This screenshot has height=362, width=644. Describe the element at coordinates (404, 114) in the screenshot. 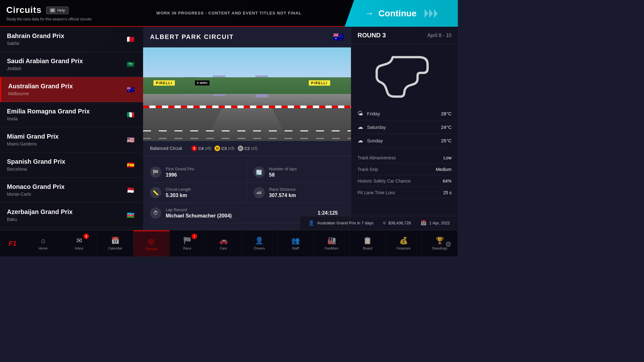

I see `weather-friday: 🌤 Friday 28°C` at that location.